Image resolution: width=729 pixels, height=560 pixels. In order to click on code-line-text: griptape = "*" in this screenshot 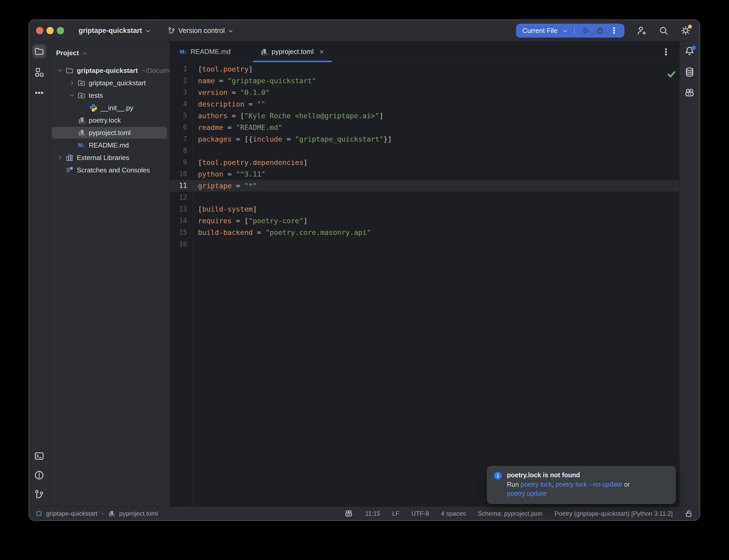, I will do `click(225, 186)`.